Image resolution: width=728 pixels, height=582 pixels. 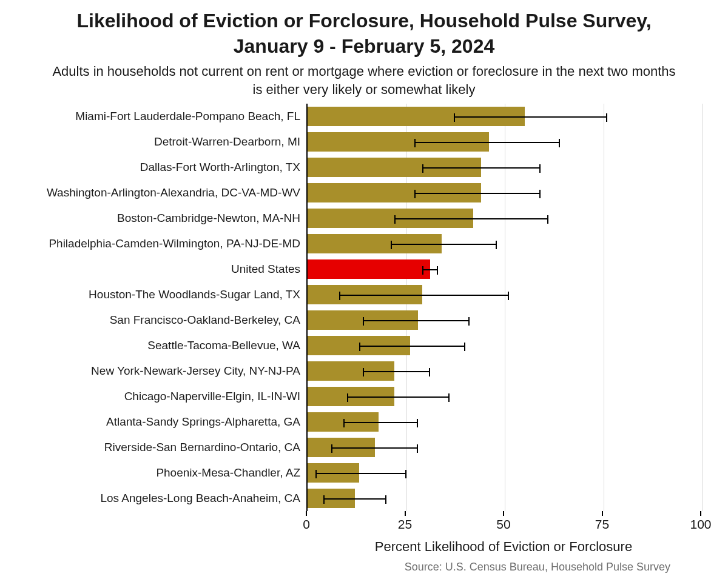 I want to click on category-label: Atlanta-Sandy Springs-Alpharetta, GA, so click(x=164, y=422).